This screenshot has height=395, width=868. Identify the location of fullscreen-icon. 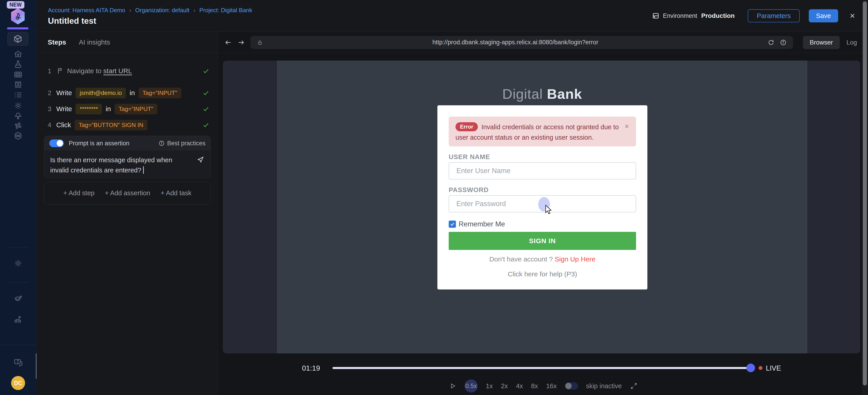
(634, 386).